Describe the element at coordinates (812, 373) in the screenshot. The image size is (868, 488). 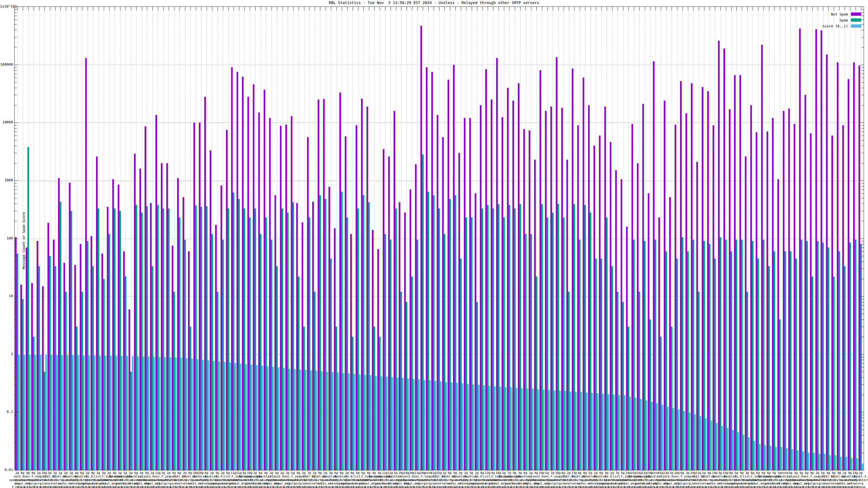
I see `bar-spam` at that location.